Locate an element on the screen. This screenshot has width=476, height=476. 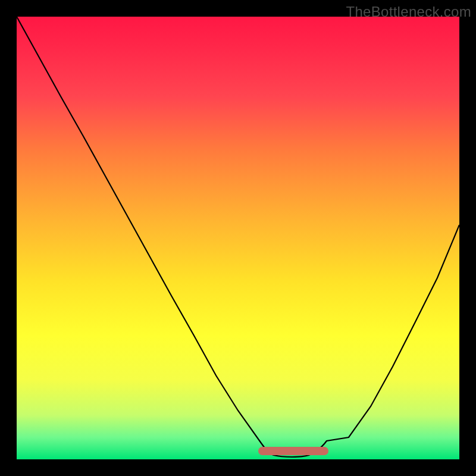
frame-bottom is located at coordinates (238, 468).